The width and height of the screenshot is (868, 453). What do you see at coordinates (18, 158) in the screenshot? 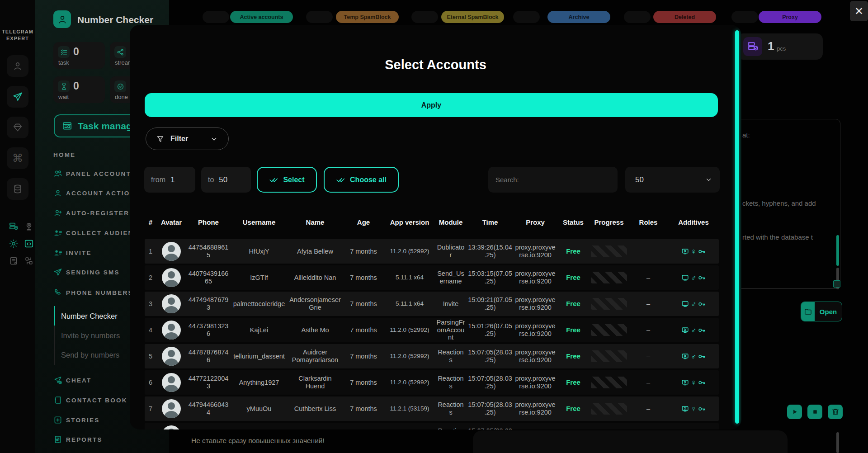
I see `command-icon: ⌘` at bounding box center [18, 158].